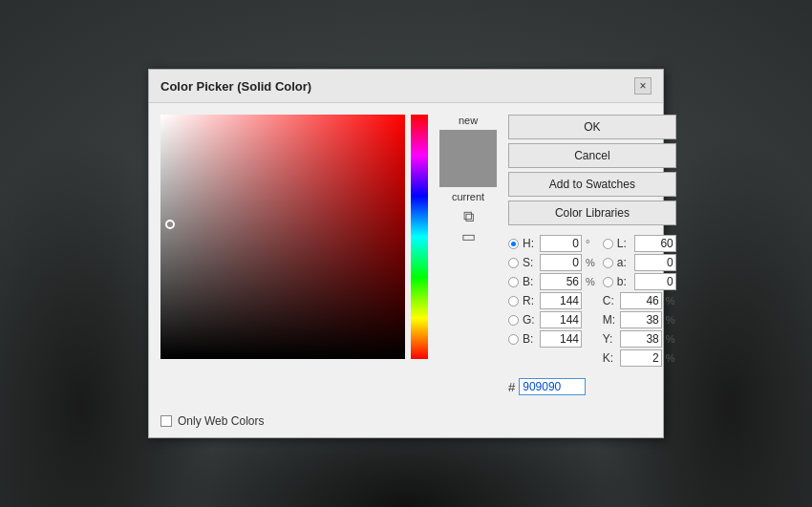 Image resolution: width=812 pixels, height=507 pixels. Describe the element at coordinates (624, 243) in the screenshot. I see `label-L: L:` at that location.